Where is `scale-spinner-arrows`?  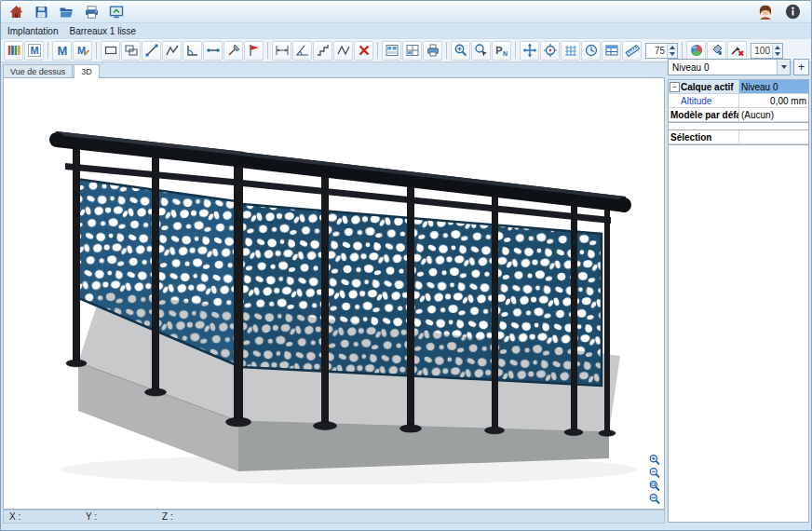 scale-spinner-arrows is located at coordinates (777, 50).